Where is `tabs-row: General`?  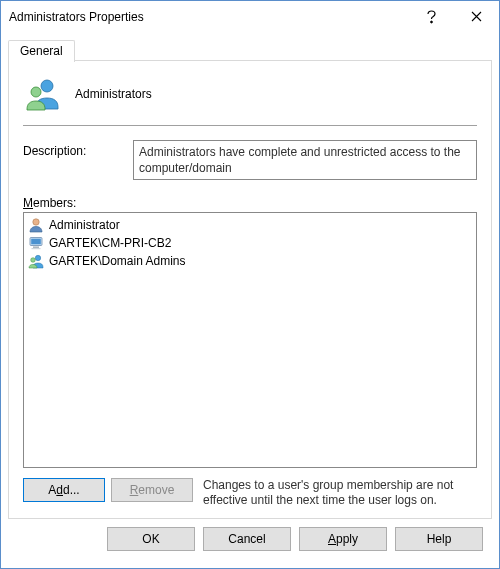 tabs-row: General is located at coordinates (250, 50).